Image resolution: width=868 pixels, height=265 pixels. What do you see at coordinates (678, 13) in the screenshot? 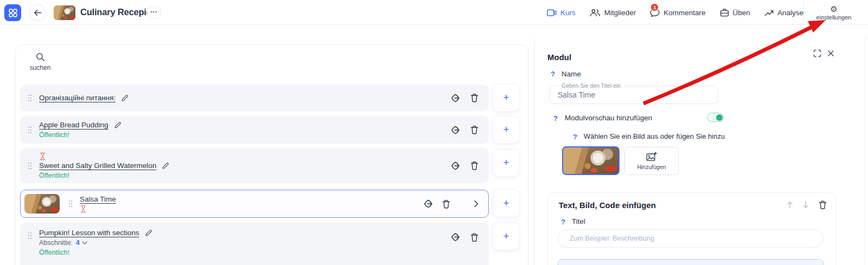
I see `nav-kommentare: 1 Kommentare` at bounding box center [678, 13].